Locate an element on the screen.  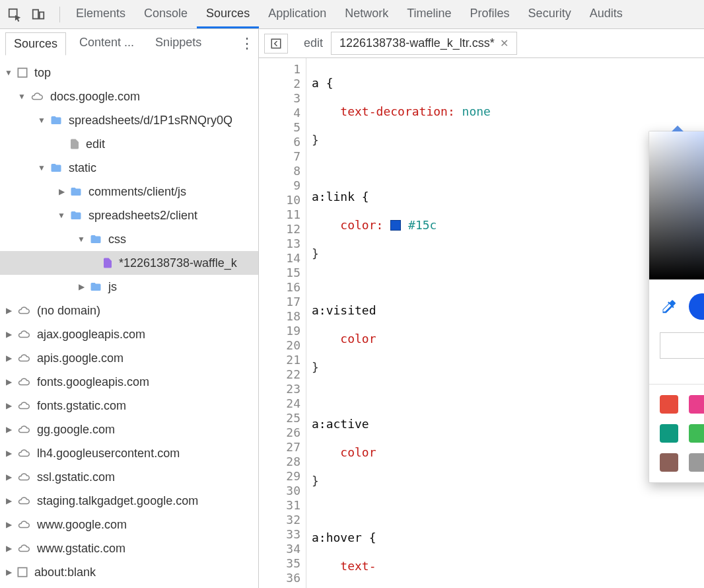
eyedropper-icon is located at coordinates (668, 307).